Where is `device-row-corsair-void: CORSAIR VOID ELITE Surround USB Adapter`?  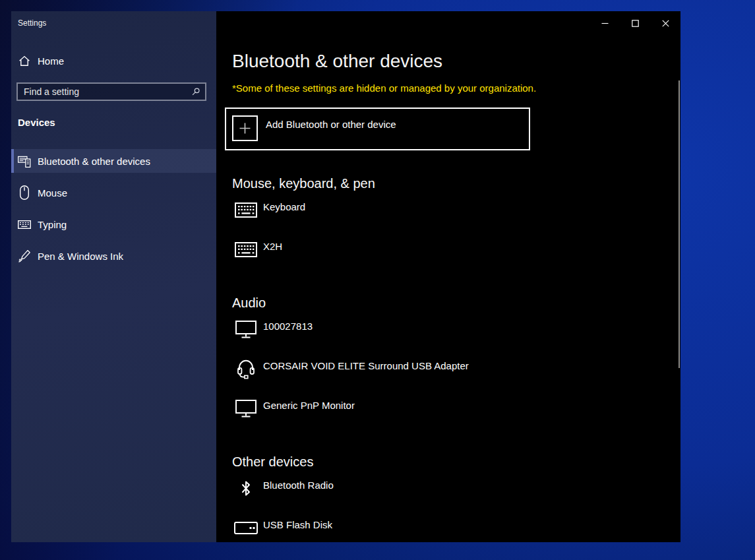 device-row-corsair-void: CORSAIR VOID ELITE Surround USB Adapter is located at coordinates (351, 369).